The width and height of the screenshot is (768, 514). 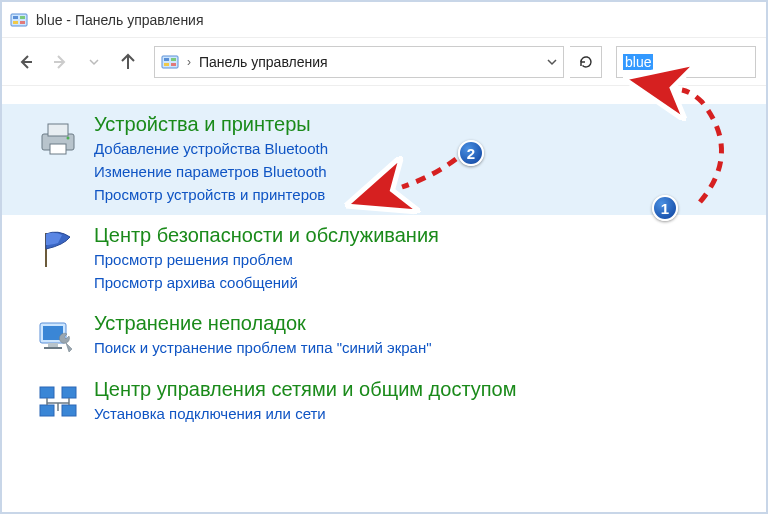 What do you see at coordinates (263, 348) in the screenshot?
I see `result-link: Поиск и устранение проблем типа "синий э…` at bounding box center [263, 348].